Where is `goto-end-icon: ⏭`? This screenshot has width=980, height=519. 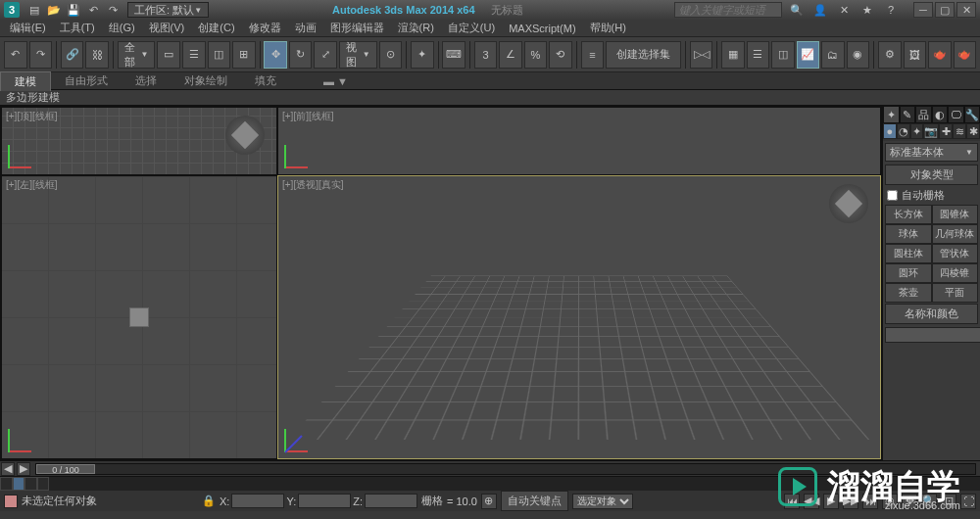
goto-end-icon: ⏭ is located at coordinates (870, 501).